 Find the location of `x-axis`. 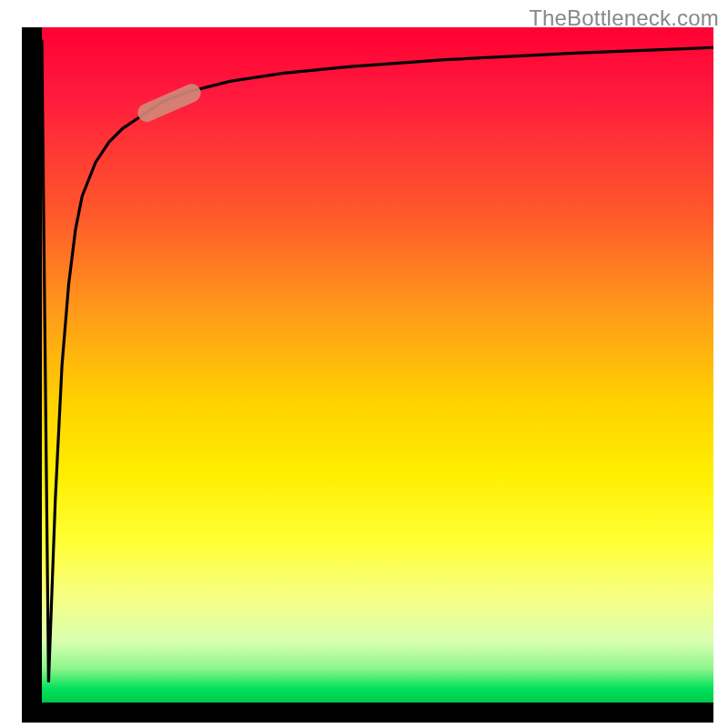

x-axis is located at coordinates (368, 713).